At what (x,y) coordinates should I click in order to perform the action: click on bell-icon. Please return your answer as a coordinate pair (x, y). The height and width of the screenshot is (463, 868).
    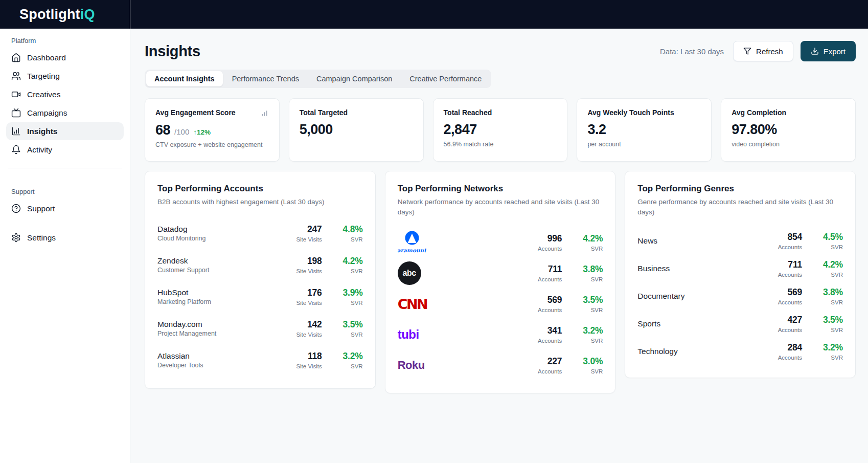
    Looking at the image, I should click on (16, 149).